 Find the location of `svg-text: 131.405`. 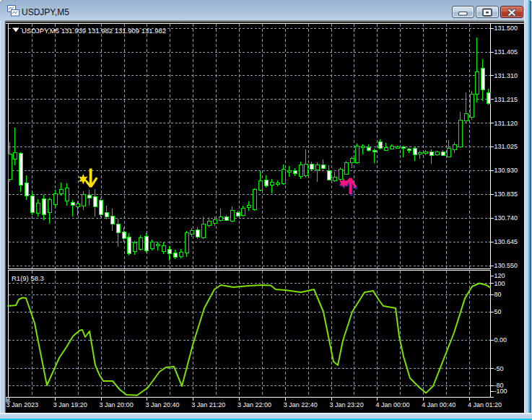

svg-text: 131.405 is located at coordinates (507, 52).